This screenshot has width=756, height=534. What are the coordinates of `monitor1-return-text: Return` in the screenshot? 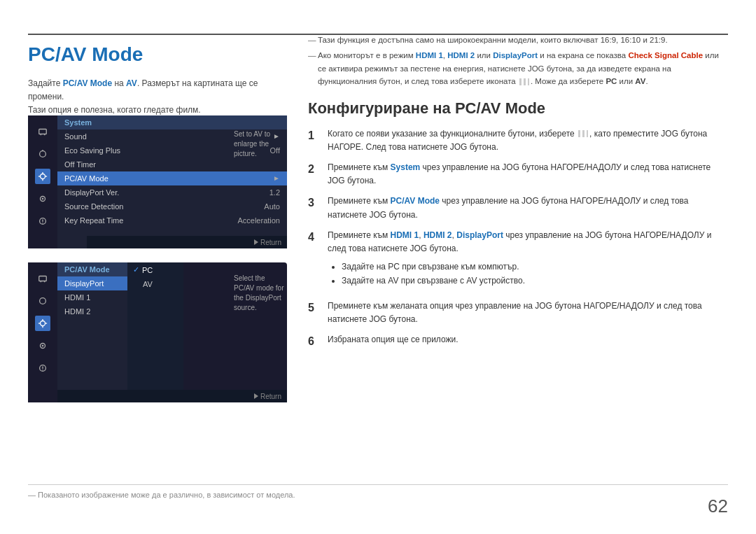 It's located at (271, 242).